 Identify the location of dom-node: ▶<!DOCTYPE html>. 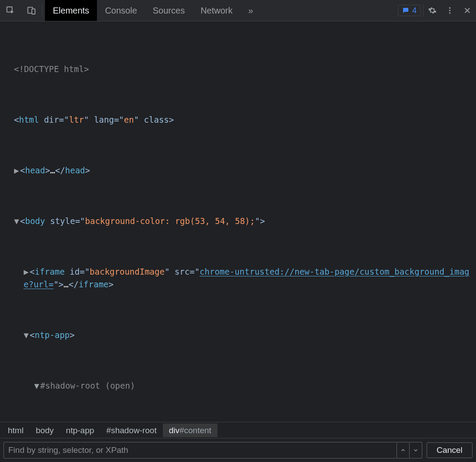
(238, 69).